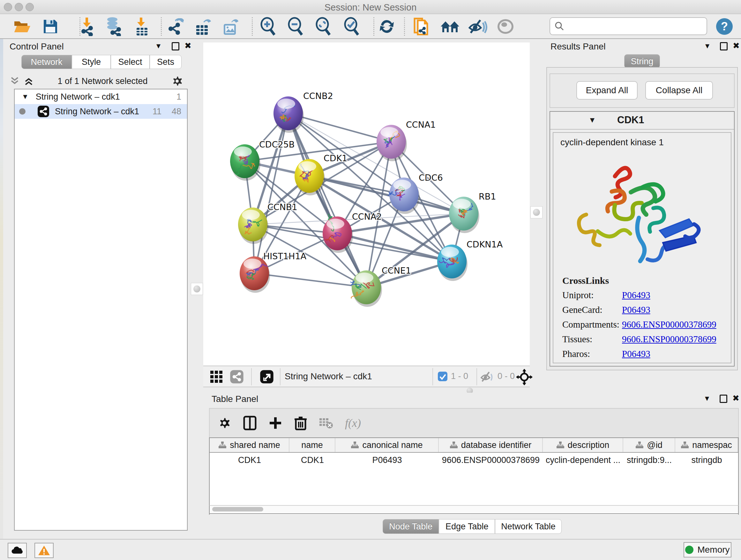  What do you see at coordinates (642, 248) in the screenshot?
I see `node-details-body: cyclin-dependent kinase 1` at bounding box center [642, 248].